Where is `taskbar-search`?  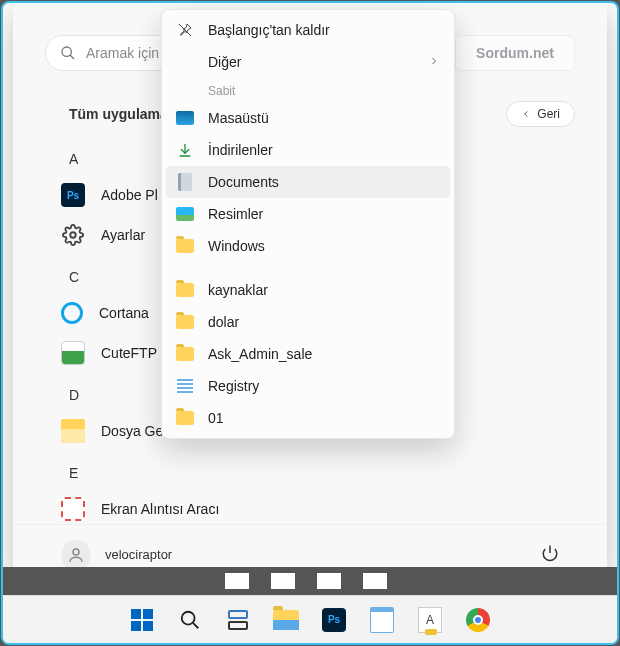
taskbar-search is located at coordinates (190, 620).